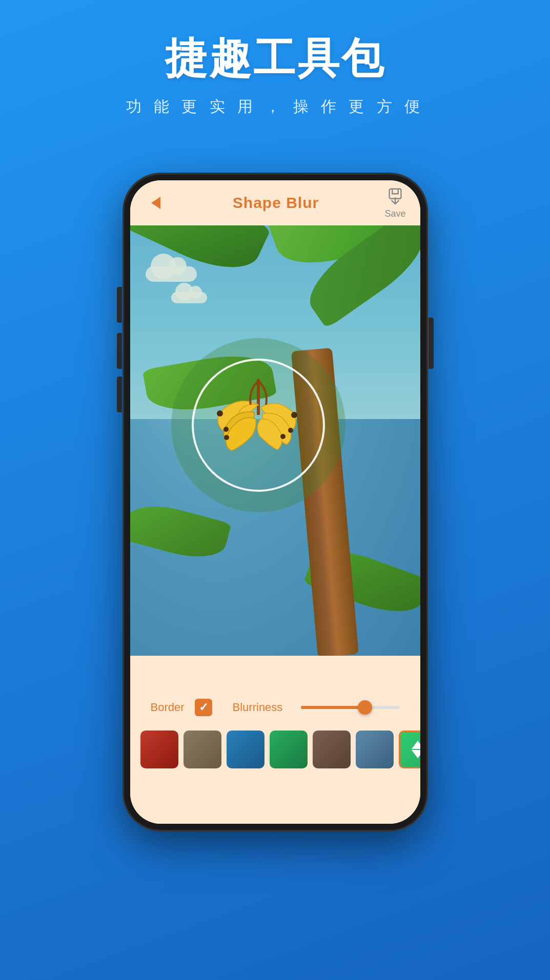 The height and width of the screenshot is (980, 550). Describe the element at coordinates (395, 214) in the screenshot. I see `save-label: Save` at that location.